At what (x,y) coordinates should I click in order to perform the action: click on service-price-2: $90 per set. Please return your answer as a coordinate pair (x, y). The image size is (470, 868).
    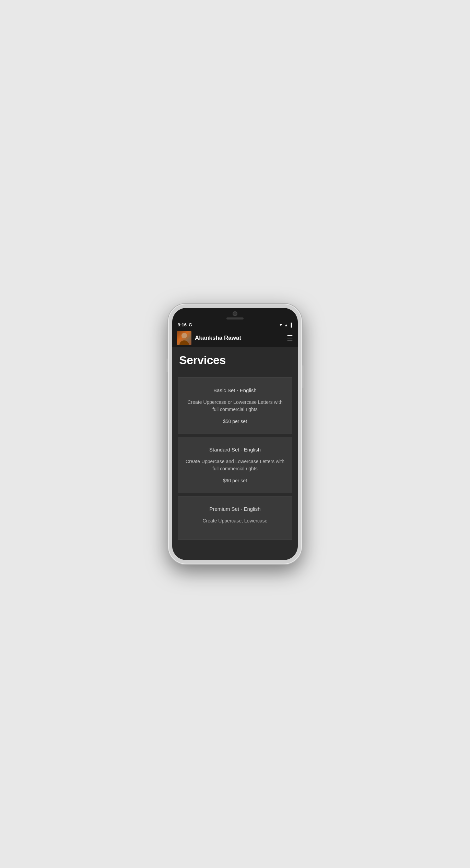
    Looking at the image, I should click on (235, 481).